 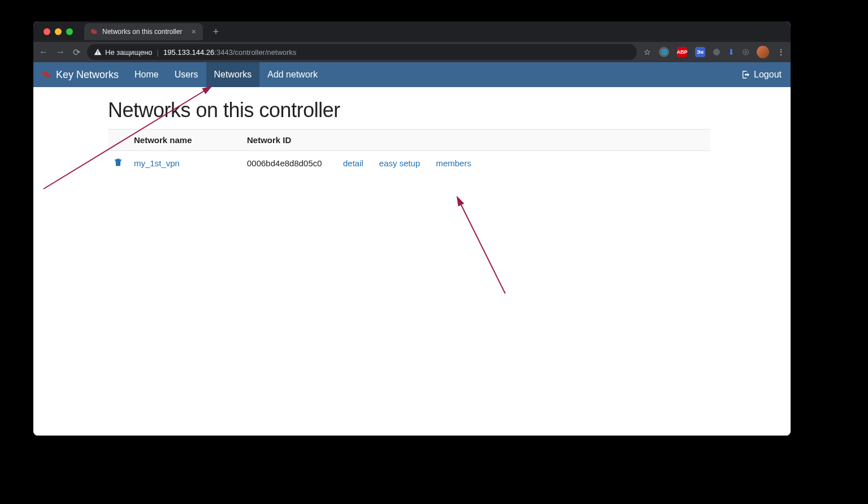 What do you see at coordinates (293, 75) in the screenshot?
I see `nav-add-network-label: Add network` at bounding box center [293, 75].